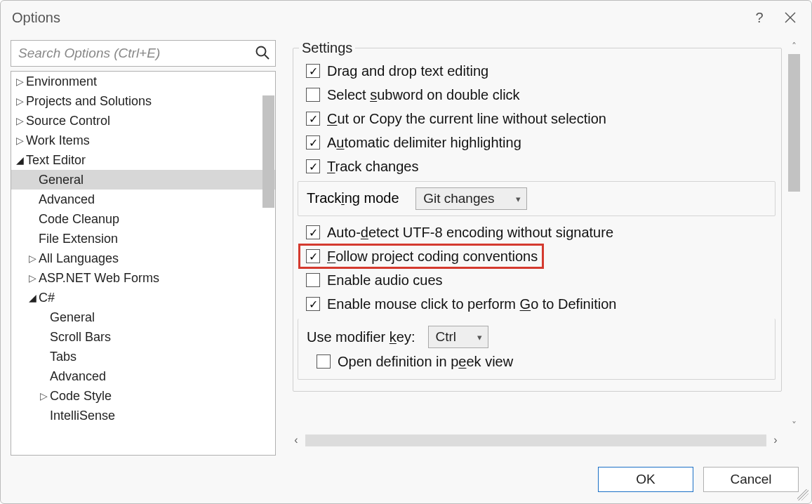  Describe the element at coordinates (472, 305) in the screenshot. I see `opt-label: Enable mouse click to perform Go to Defi…` at that location.